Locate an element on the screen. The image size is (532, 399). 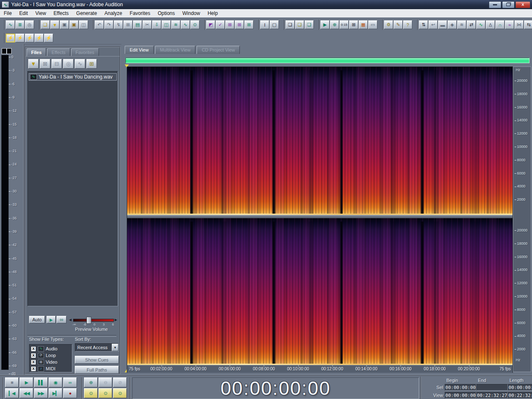
stop-button: ■ is located at coordinates (12, 382).